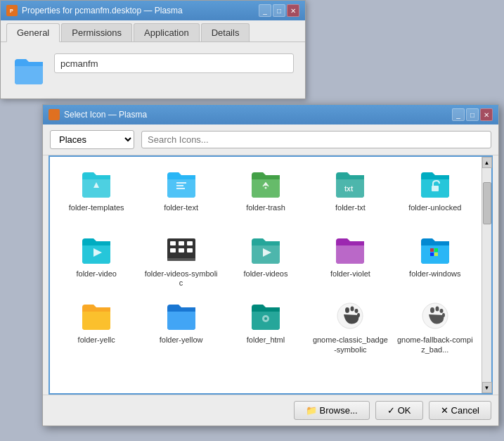 The height and width of the screenshot is (441, 504). I want to click on close-button-2: ✕, so click(486, 115).